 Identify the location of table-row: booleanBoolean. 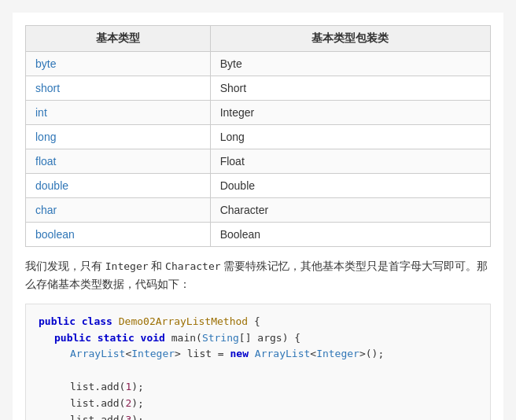
(258, 234).